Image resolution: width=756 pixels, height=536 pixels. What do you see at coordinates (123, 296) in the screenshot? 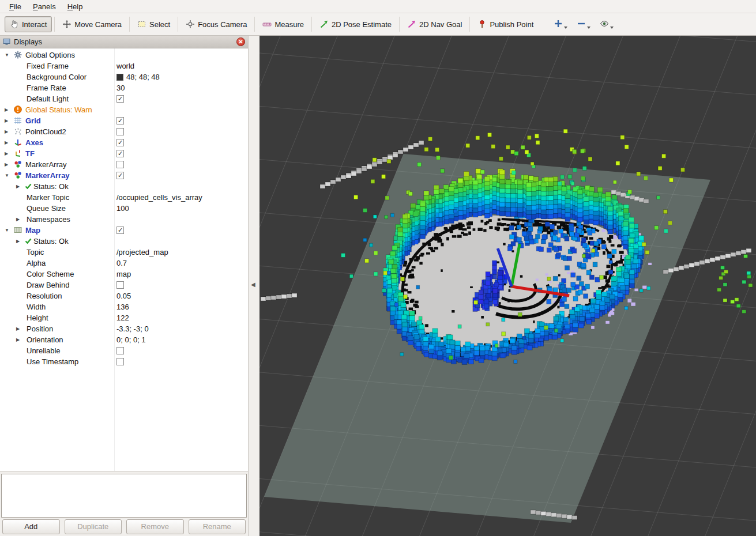
I see `property-value: 0.05` at bounding box center [123, 296].